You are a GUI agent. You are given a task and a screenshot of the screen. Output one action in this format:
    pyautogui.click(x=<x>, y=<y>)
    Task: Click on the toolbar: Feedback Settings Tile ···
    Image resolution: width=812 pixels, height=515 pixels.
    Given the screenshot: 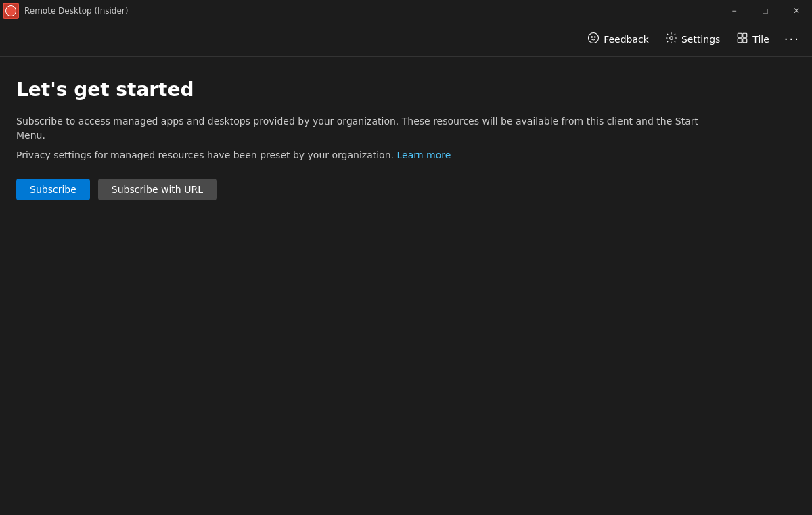 What is the action you would take?
    pyautogui.click(x=406, y=39)
    